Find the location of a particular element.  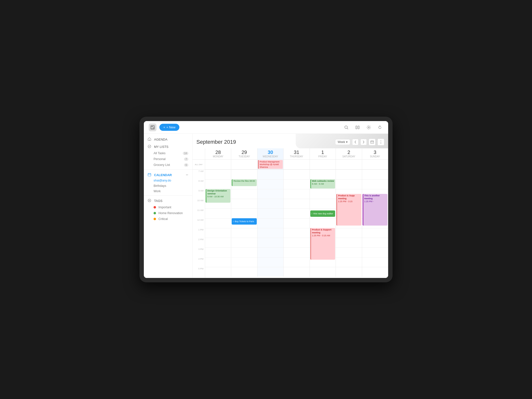

tag-critical-label: Critical is located at coordinates (163, 219).